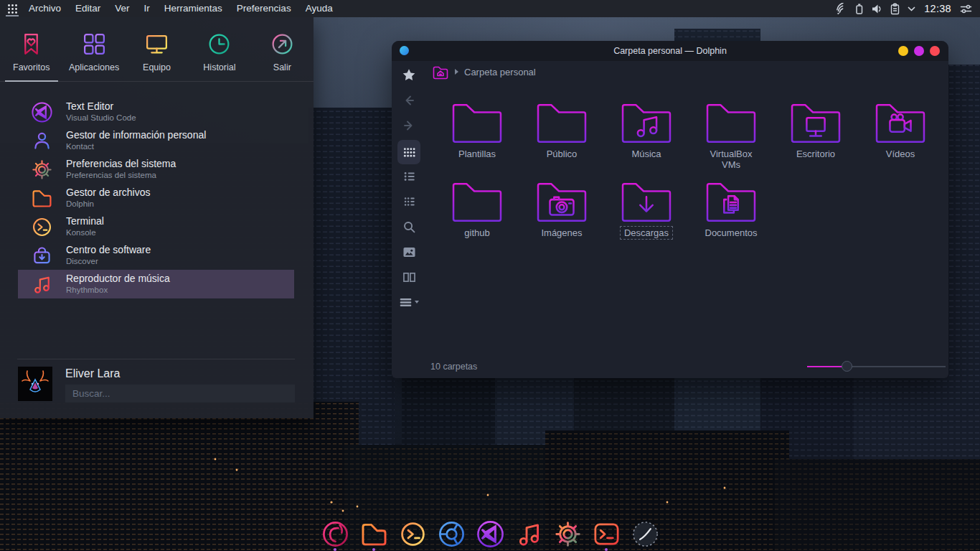  Describe the element at coordinates (935, 51) in the screenshot. I see `close-button` at that location.